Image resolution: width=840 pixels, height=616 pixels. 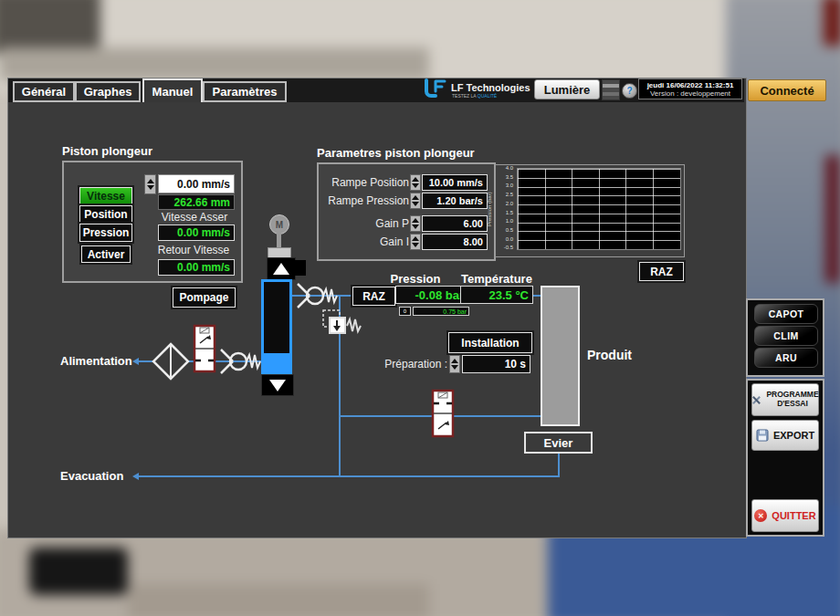 I want to click on chart-ytick: -0.5, so click(x=504, y=247).